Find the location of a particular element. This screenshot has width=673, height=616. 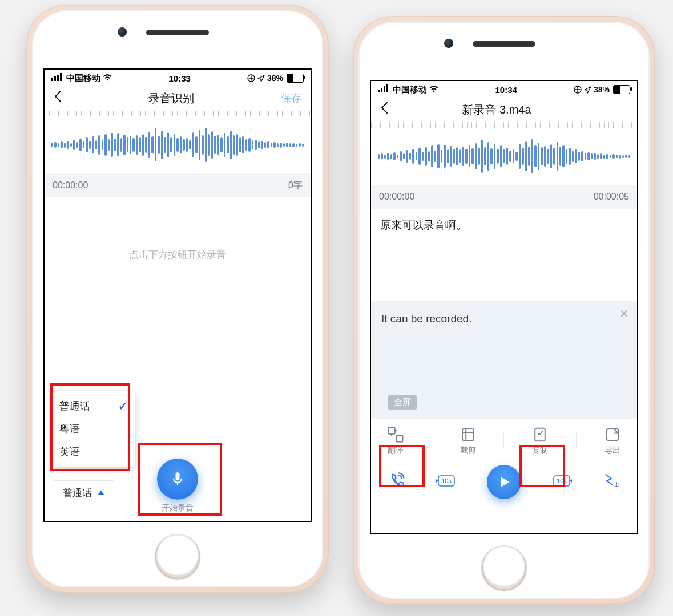

status-bar: 中国移动 10:34 38% is located at coordinates (504, 90).